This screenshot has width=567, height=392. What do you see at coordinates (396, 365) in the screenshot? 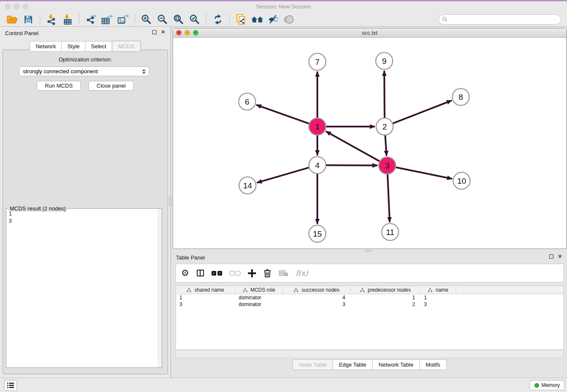
I see `tab-network-table: Network Table` at bounding box center [396, 365].